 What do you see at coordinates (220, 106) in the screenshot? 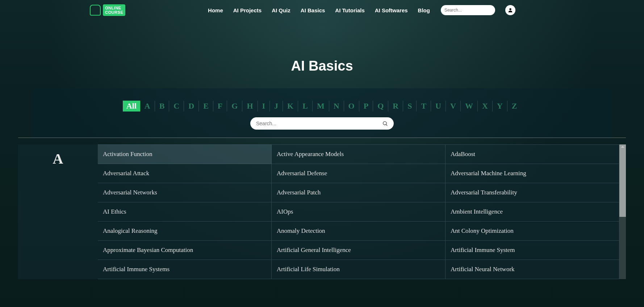
I see `alpha-filter-f: F` at bounding box center [220, 106].